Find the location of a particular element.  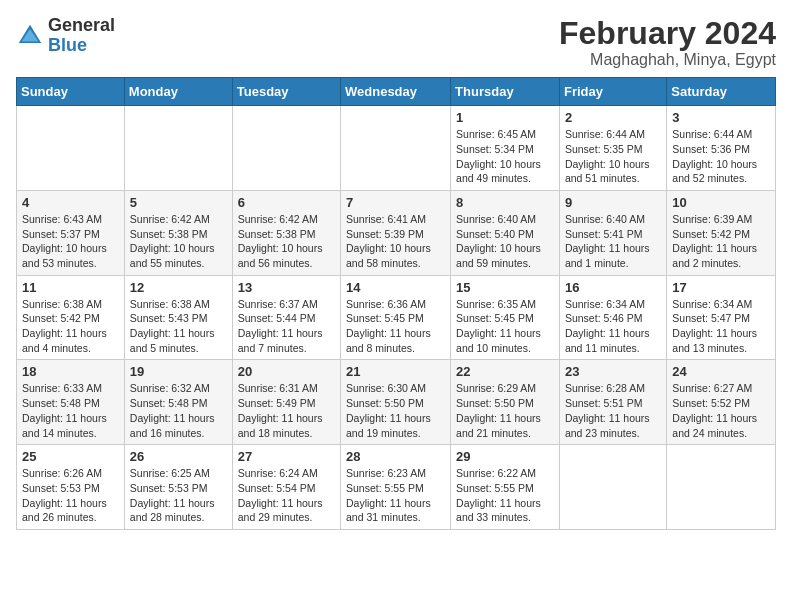

calendar-cell: 1Sunrise: 6:45 AMSunset: 5:34 PMDaylight… is located at coordinates (506, 148).